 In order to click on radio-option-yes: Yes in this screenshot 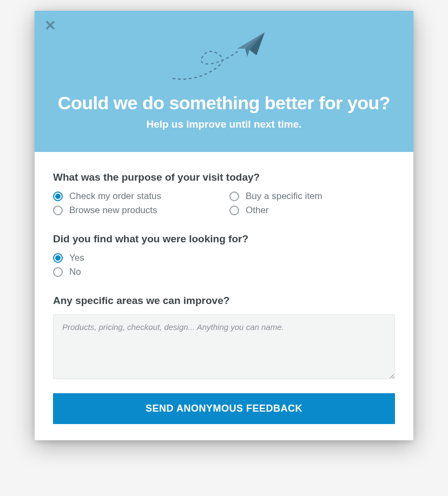, I will do `click(224, 258)`.